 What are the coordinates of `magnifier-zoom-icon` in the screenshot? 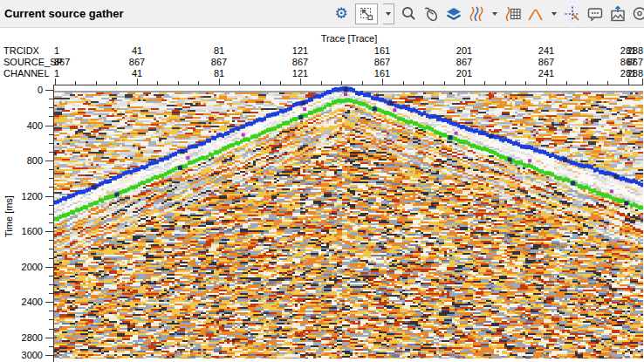 It's located at (408, 14).